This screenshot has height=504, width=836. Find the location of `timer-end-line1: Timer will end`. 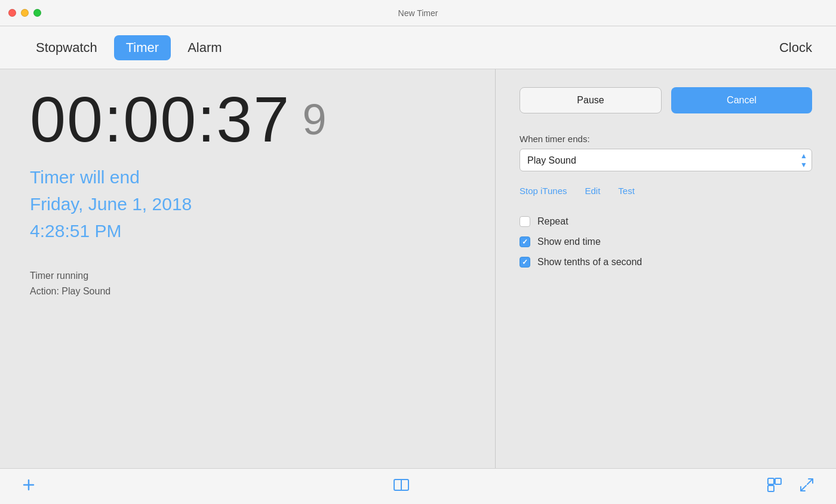

timer-end-line1: Timer will end is located at coordinates (247, 177).